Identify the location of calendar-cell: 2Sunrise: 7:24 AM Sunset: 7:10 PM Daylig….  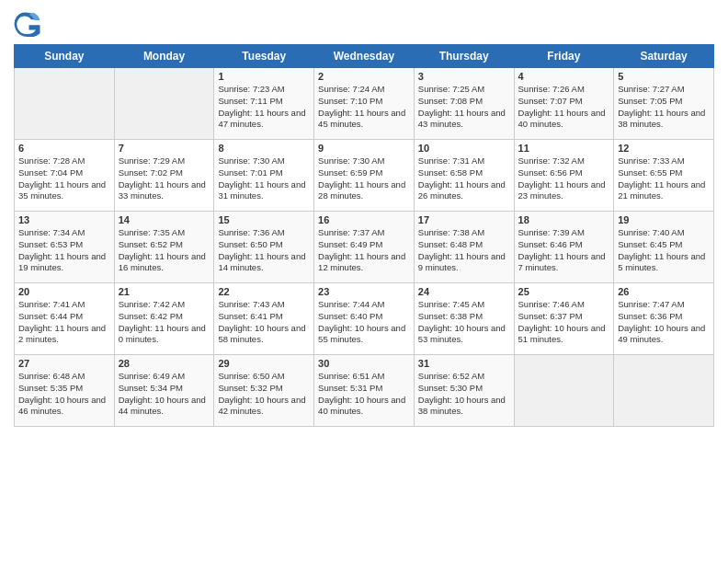
(364, 104).